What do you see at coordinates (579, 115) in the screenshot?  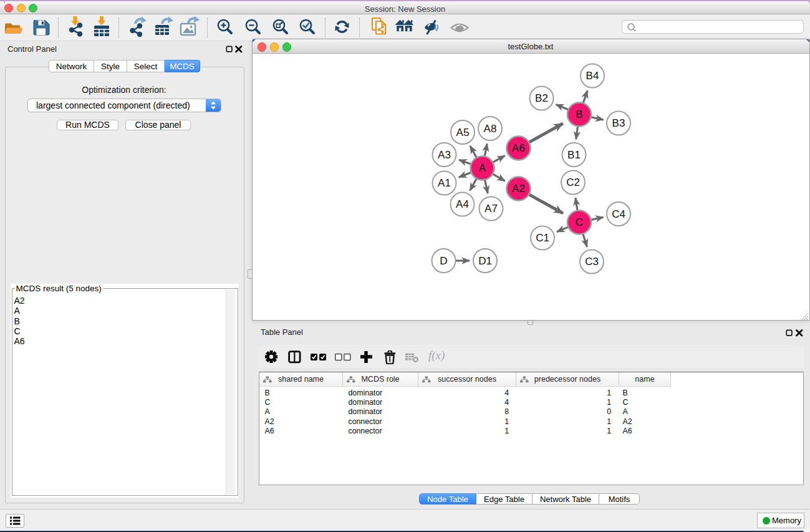 I see `svg-text: B` at bounding box center [579, 115].